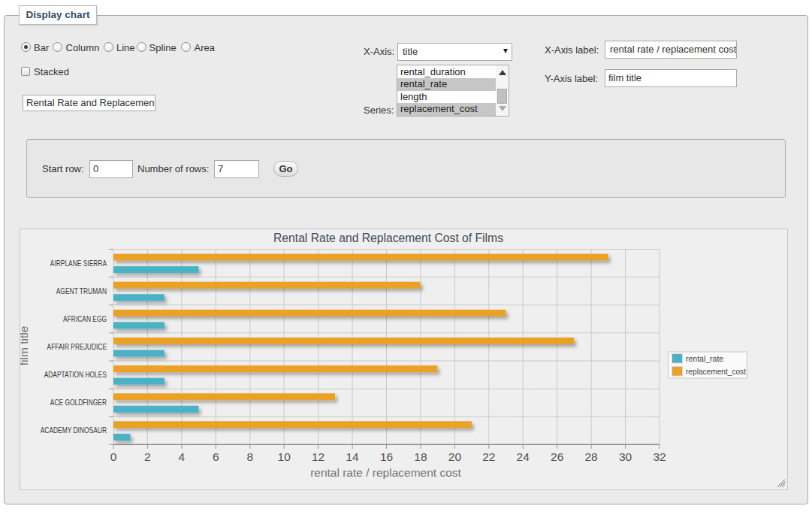 This screenshot has height=512, width=812. Describe the element at coordinates (524, 457) in the screenshot. I see `svg-text: 24` at that location.